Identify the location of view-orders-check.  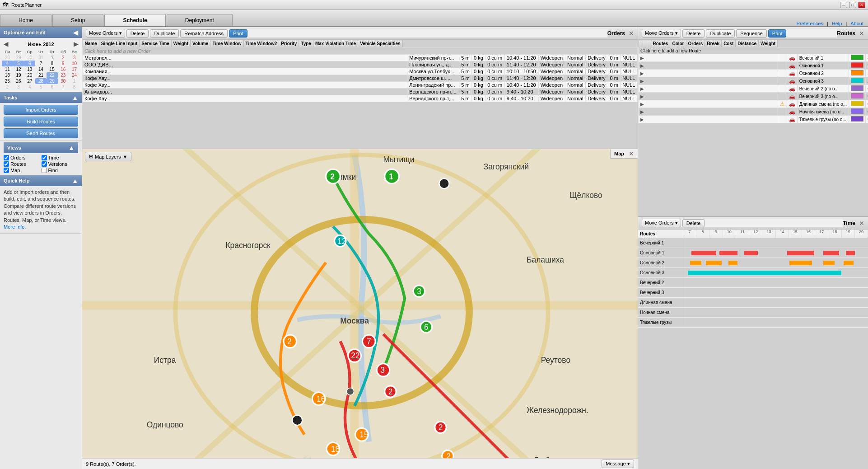
(6, 158).